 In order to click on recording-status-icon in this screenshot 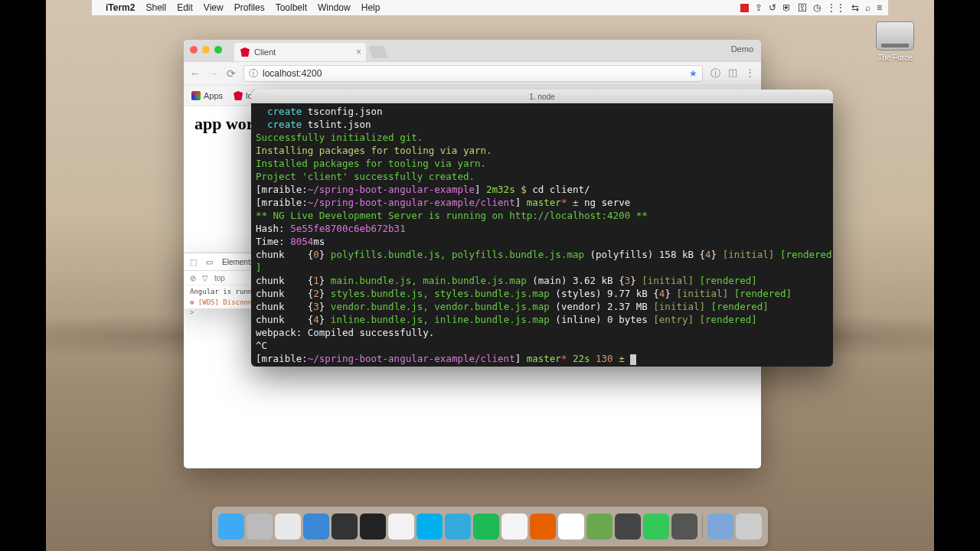, I will do `click(744, 8)`.